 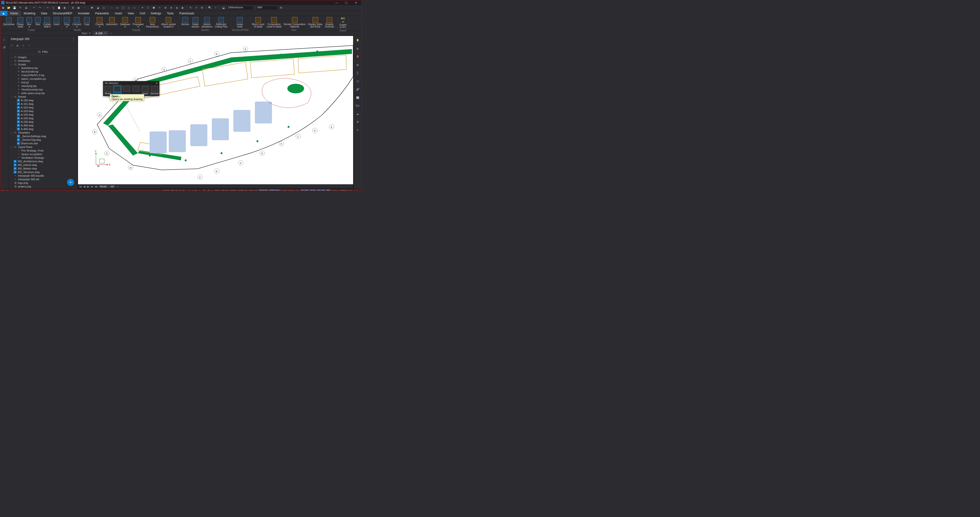 What do you see at coordinates (30, 13) in the screenshot?
I see `menu-modeling: Modeling` at bounding box center [30, 13].